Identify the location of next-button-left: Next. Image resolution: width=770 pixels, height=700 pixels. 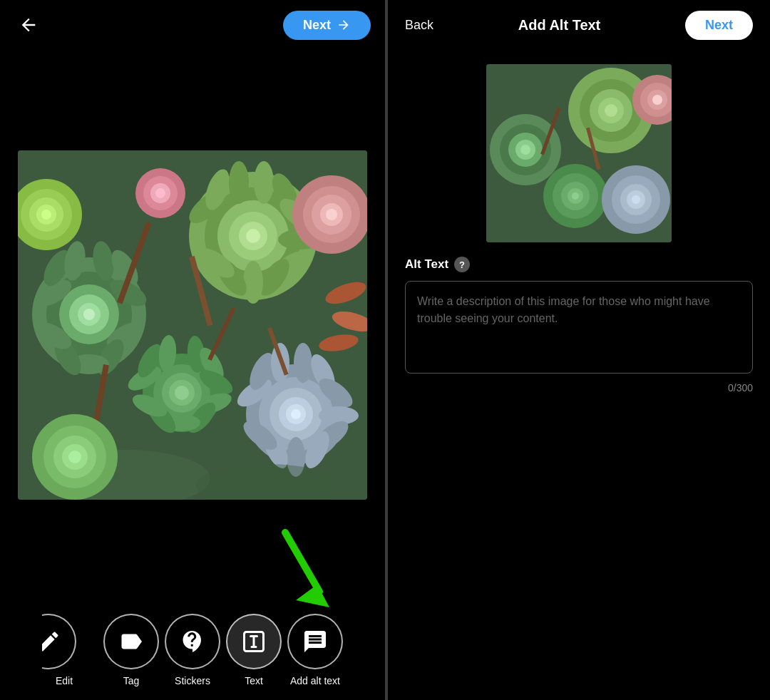
(327, 26).